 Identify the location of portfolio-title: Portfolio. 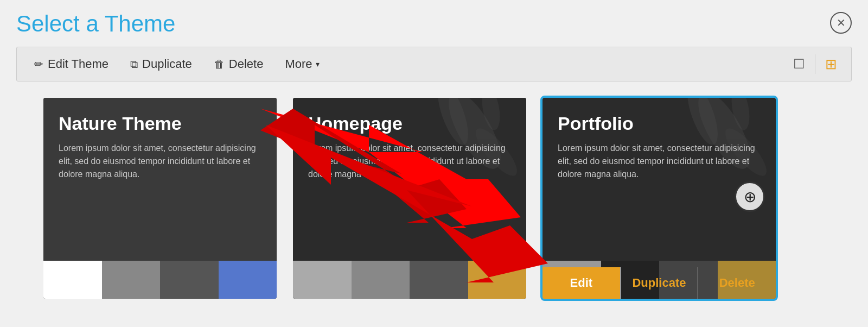
(659, 124).